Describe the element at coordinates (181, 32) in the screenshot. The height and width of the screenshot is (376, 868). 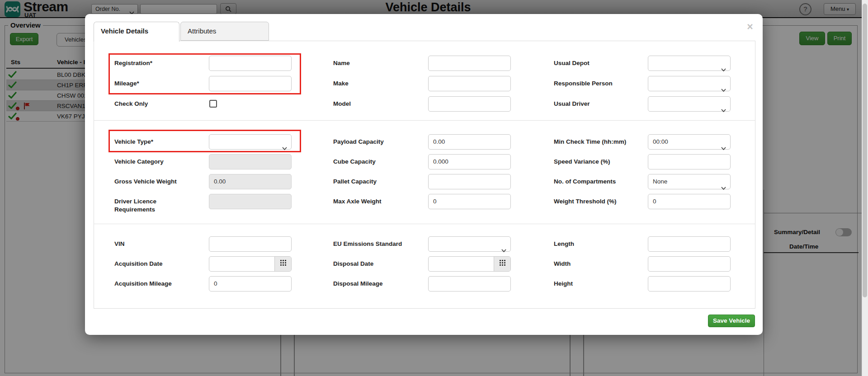
I see `modal-tabs: Vehicle DetailsAttributes` at that location.